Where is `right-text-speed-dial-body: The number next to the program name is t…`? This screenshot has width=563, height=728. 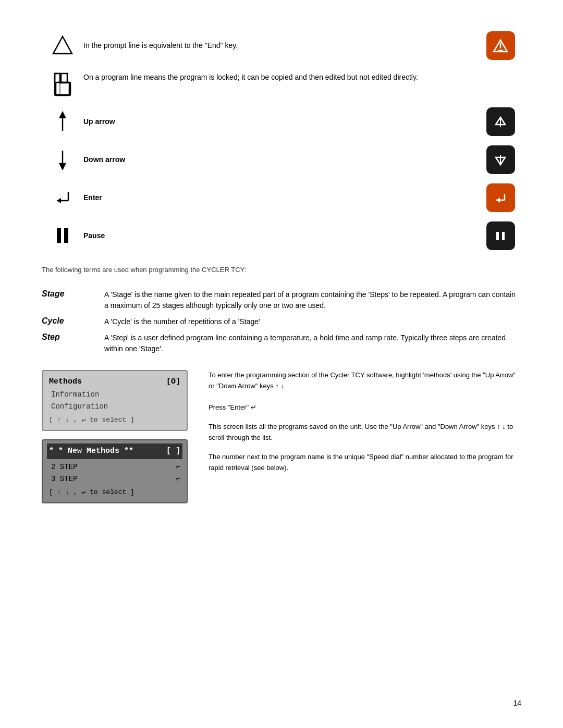
right-text-speed-dial-body: The number next to the program name is t… is located at coordinates (361, 462).